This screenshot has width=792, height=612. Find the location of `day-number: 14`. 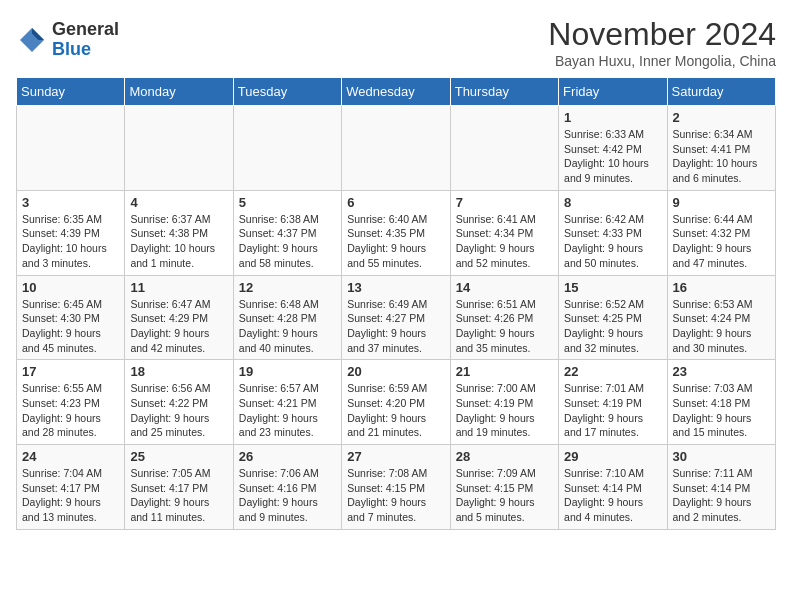

day-number: 14 is located at coordinates (504, 288).